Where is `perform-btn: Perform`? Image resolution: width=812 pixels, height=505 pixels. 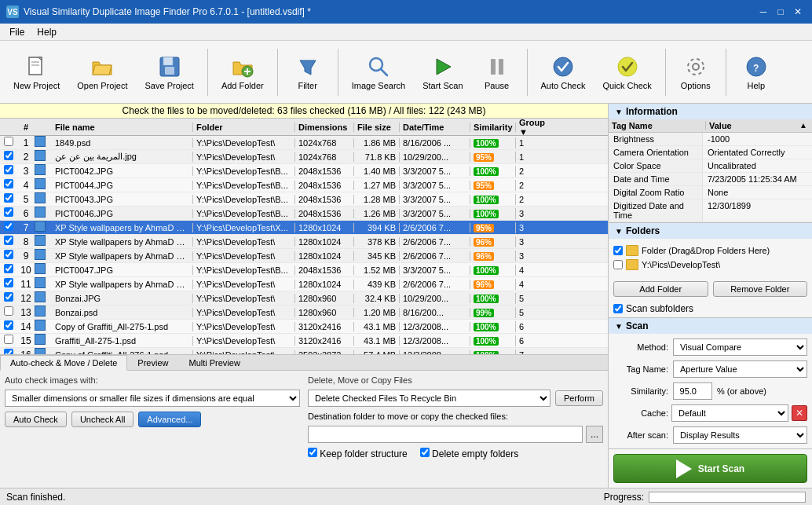 perform-btn: Perform is located at coordinates (580, 398).